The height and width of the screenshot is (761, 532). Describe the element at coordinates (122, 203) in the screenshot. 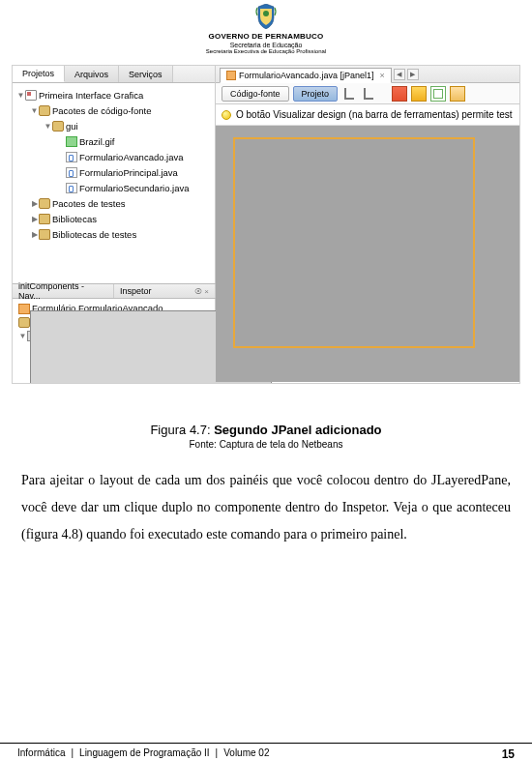

I see `tree-tests: ▶Pacotes de testes` at that location.